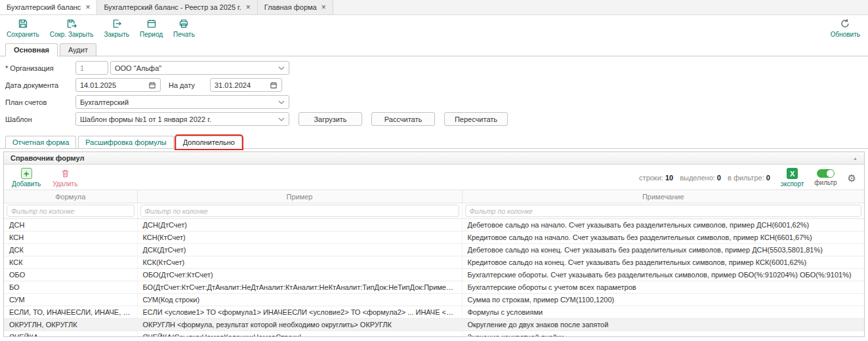 The image size is (868, 341). I want to click on save-close-label: Сокр. Закрыть, so click(72, 34).